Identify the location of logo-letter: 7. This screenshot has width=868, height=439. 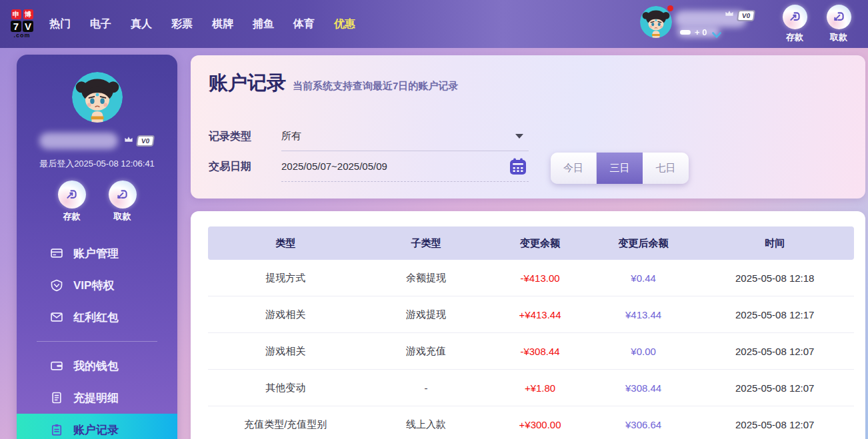
(16, 27).